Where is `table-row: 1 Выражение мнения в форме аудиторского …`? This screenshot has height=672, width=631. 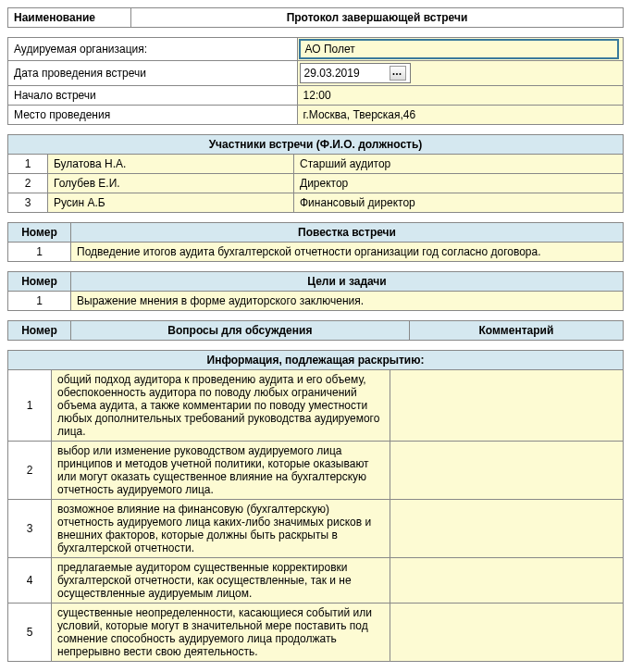 table-row: 1 Выражение мнения в форме аудиторского … is located at coordinates (316, 302).